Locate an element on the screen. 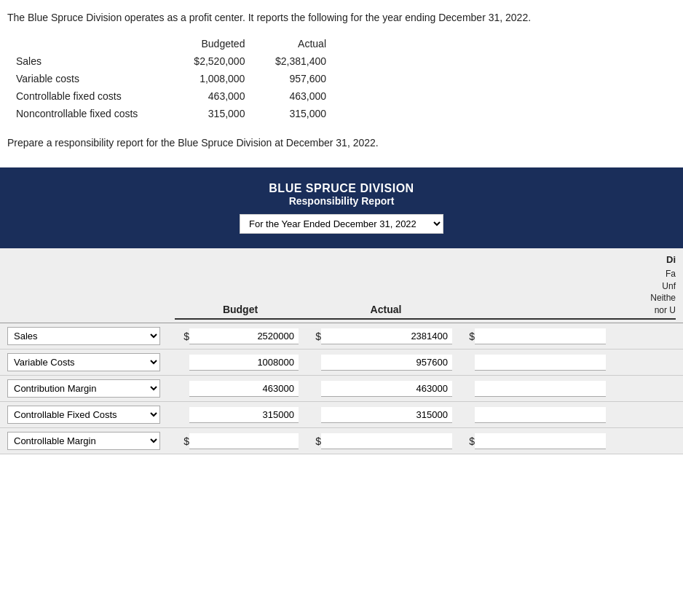  row-actual: $2,381,400 is located at coordinates (294, 61).